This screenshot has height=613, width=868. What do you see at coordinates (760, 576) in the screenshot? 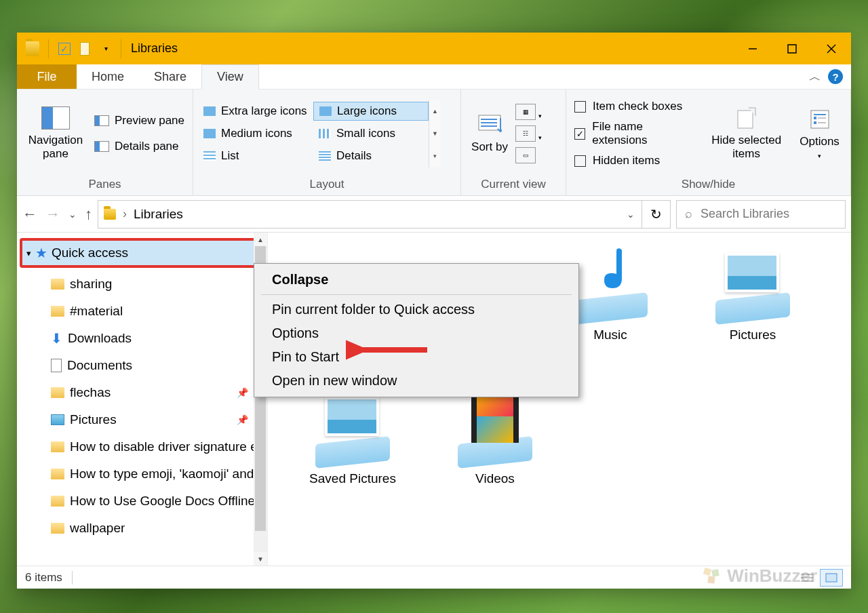
I see `watermark: WinBuzzer` at bounding box center [760, 576].